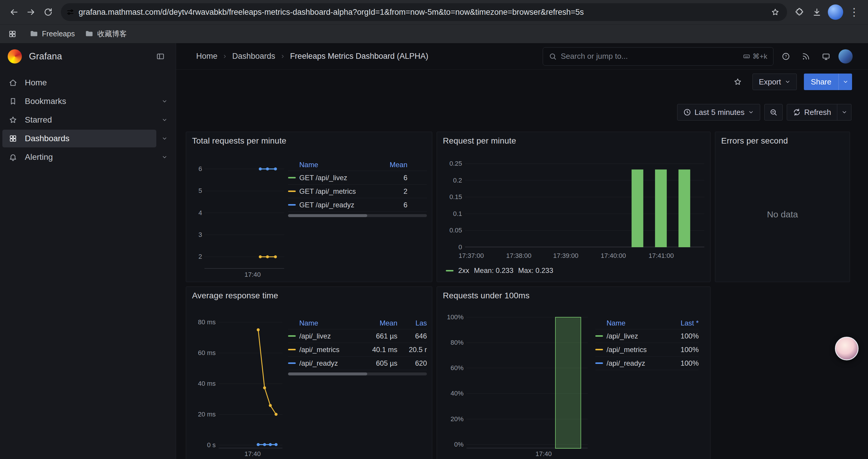 This screenshot has height=459, width=868. What do you see at coordinates (358, 205) in the screenshot?
I see `legend-row: GET /api/_readyz 6` at bounding box center [358, 205].